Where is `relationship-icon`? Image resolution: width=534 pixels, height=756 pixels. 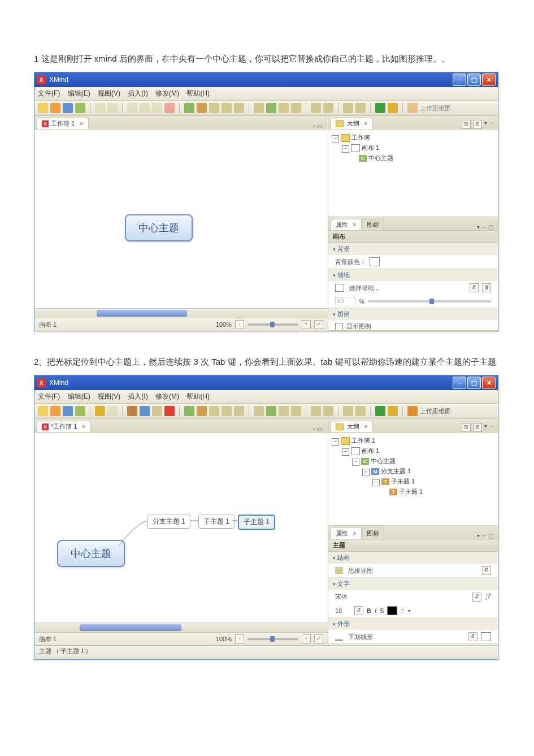
relationship-icon is located at coordinates (239, 108).